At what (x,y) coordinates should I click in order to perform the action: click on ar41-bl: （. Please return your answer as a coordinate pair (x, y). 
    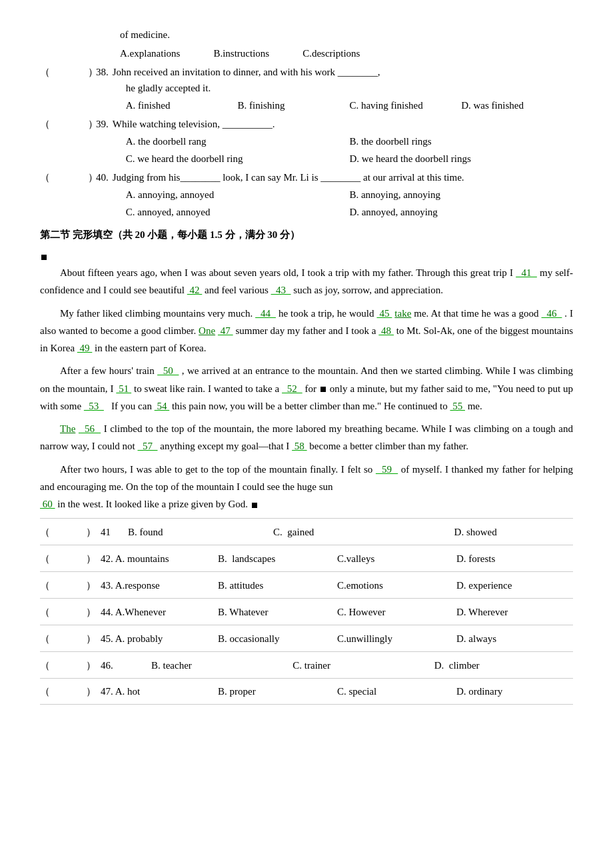
    Looking at the image, I should click on (45, 532).